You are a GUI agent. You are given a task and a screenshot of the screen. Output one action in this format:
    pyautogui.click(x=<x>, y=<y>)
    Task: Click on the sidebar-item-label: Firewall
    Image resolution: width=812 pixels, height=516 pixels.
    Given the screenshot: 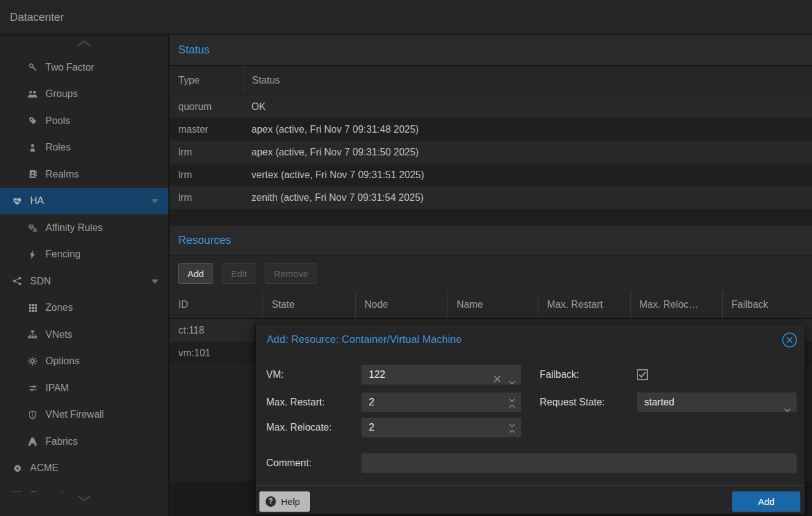 What is the action you would take?
    pyautogui.click(x=47, y=490)
    